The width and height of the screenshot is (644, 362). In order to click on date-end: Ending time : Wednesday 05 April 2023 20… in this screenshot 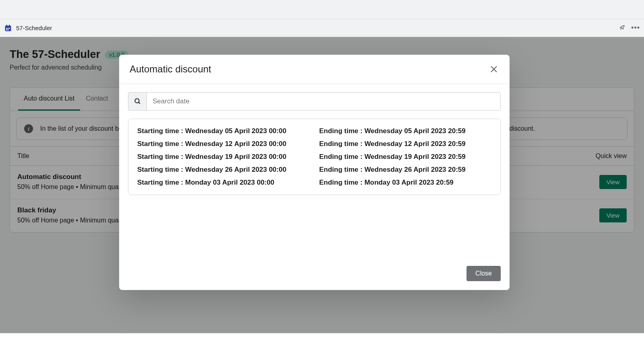, I will do `click(405, 131)`.